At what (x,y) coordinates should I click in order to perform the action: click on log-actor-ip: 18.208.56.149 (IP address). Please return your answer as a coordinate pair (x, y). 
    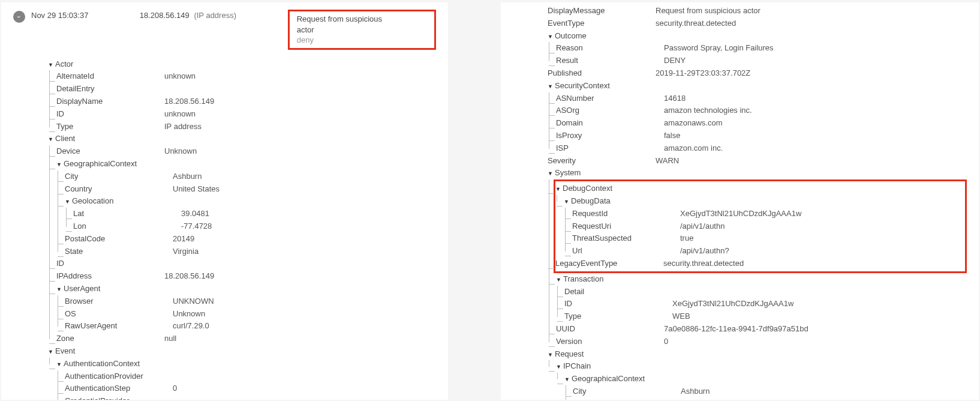
    Looking at the image, I should click on (211, 14).